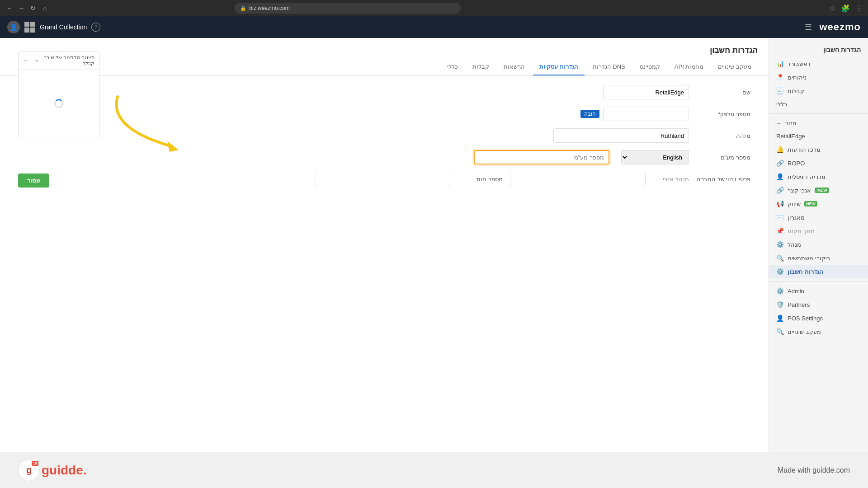 This screenshot has width=868, height=488. Describe the element at coordinates (818, 77) in the screenshot. I see `sidebar-item-locations: ניהוחים 📍` at that location.